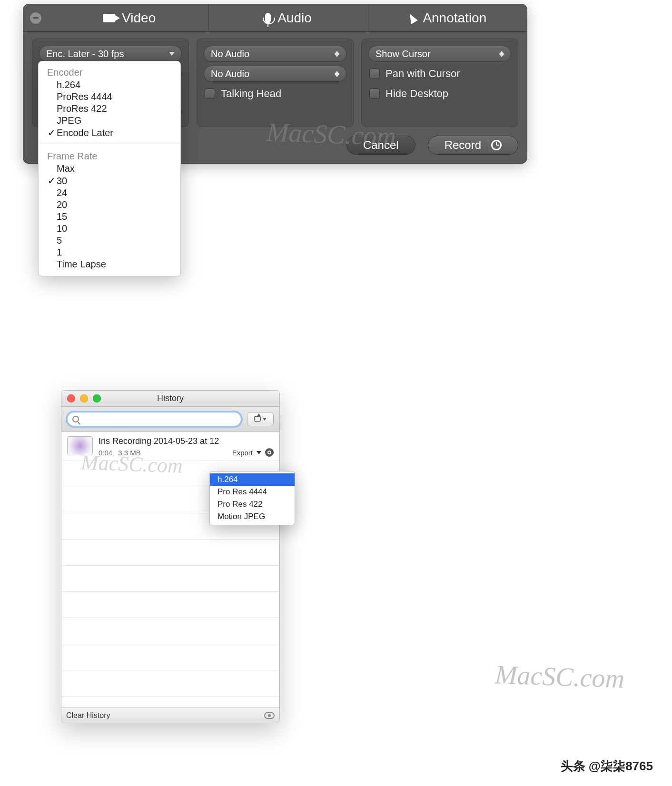 Image resolution: width=672 pixels, height=786 pixels. Describe the element at coordinates (154, 419) in the screenshot. I see `search-input` at that location.